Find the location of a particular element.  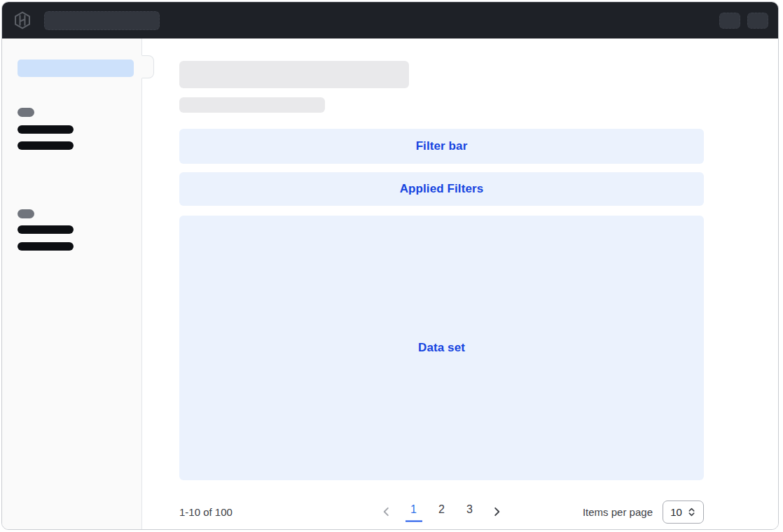

top-nav is located at coordinates (390, 20).